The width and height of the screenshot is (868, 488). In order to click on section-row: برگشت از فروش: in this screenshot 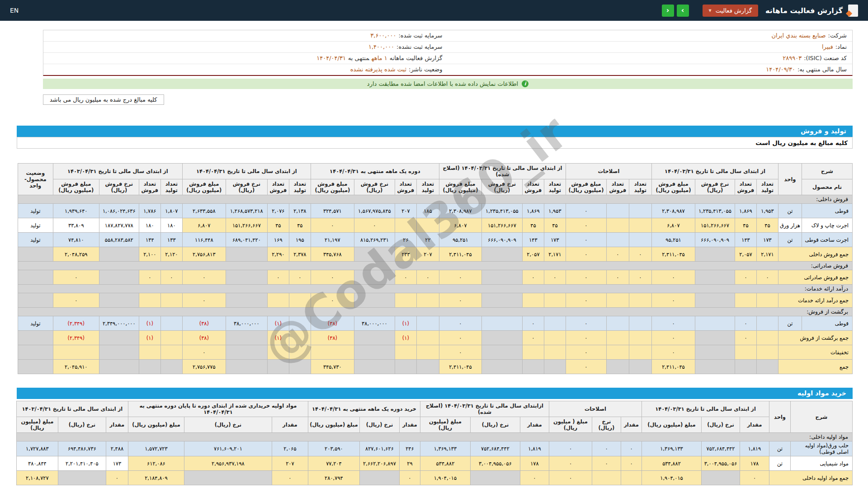, I will do `click(435, 312)`.